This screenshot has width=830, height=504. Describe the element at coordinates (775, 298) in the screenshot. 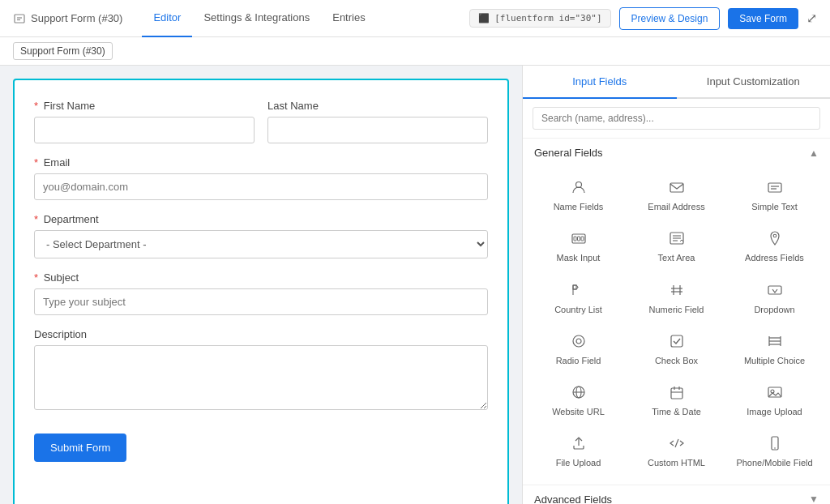

I see `field-item-dropdown: Dropdown` at that location.